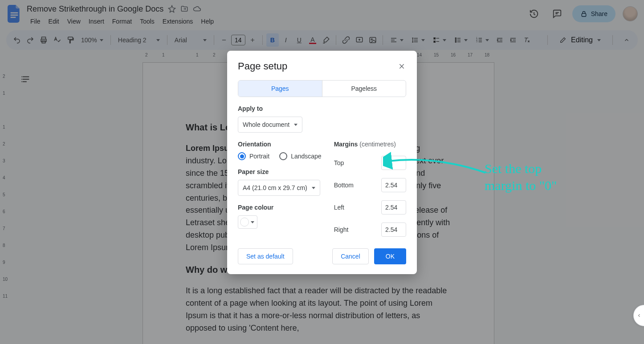 This screenshot has width=644, height=344. I want to click on paper-size-dropdown: A4 (21.0 cm x 29.7 cm), so click(279, 188).